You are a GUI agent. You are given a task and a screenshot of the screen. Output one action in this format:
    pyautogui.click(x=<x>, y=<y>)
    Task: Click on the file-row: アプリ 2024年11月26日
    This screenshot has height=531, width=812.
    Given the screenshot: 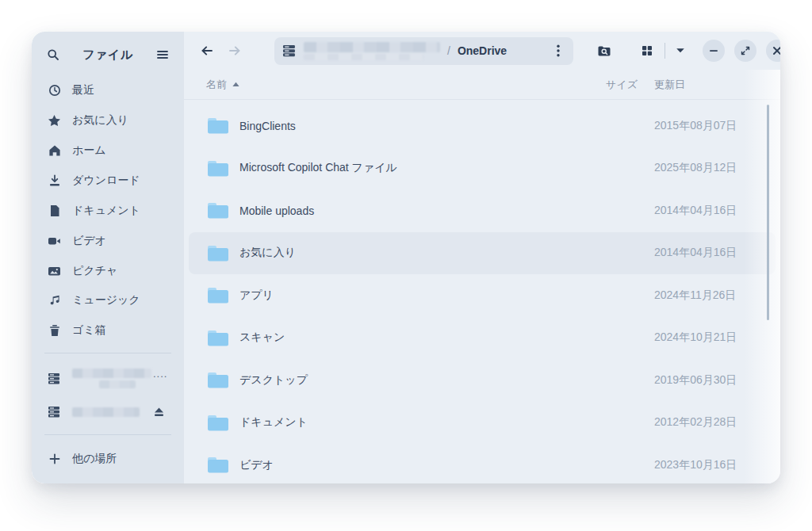 What is the action you would take?
    pyautogui.click(x=482, y=296)
    